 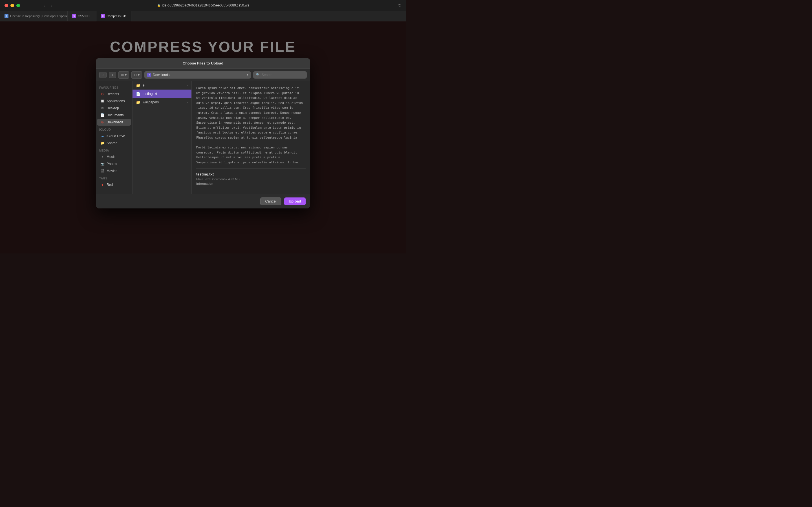 What do you see at coordinates (114, 94) in the screenshot?
I see `sidebar-item-recents: ⊙ Recents` at bounding box center [114, 94].